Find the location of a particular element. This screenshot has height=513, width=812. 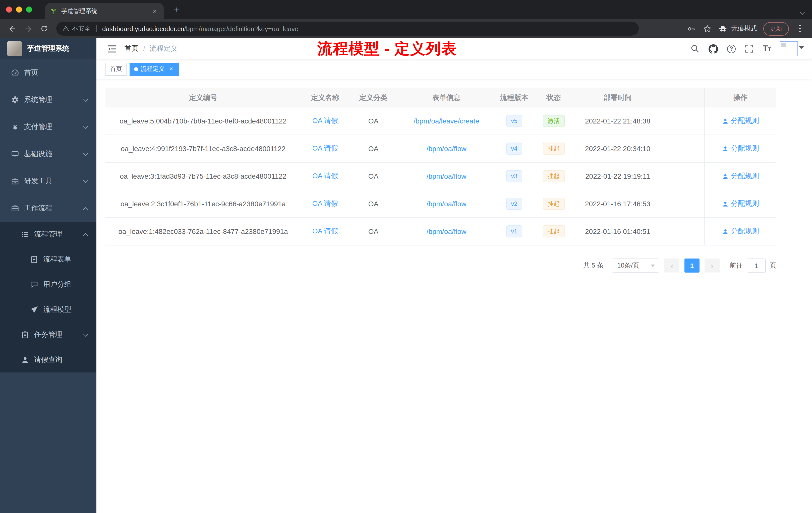

url-text: dashboard.yudao.iocoder.cn/bpm/manager/d… is located at coordinates (200, 29).